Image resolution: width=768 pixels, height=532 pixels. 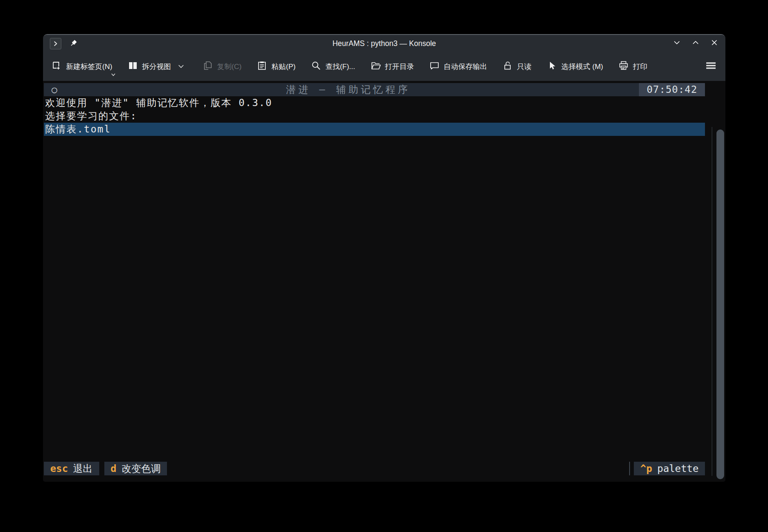 I want to click on keybinding-change-theme: d 改变色调, so click(x=136, y=469).